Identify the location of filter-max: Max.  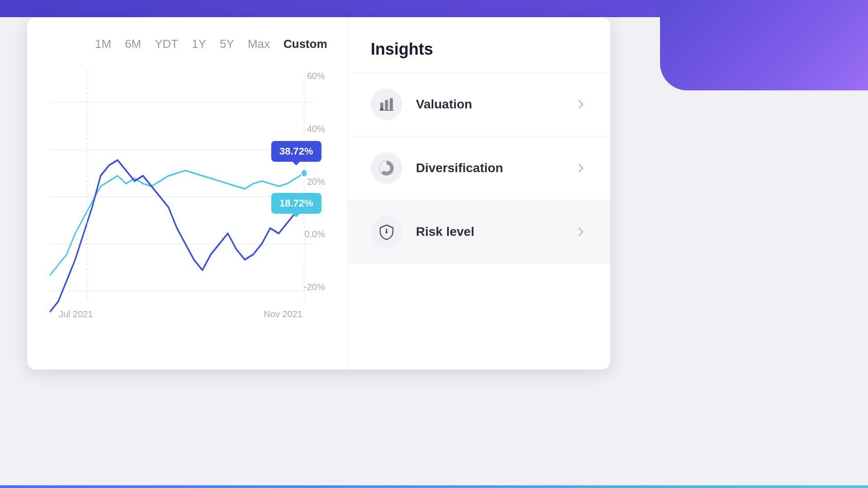
(259, 44).